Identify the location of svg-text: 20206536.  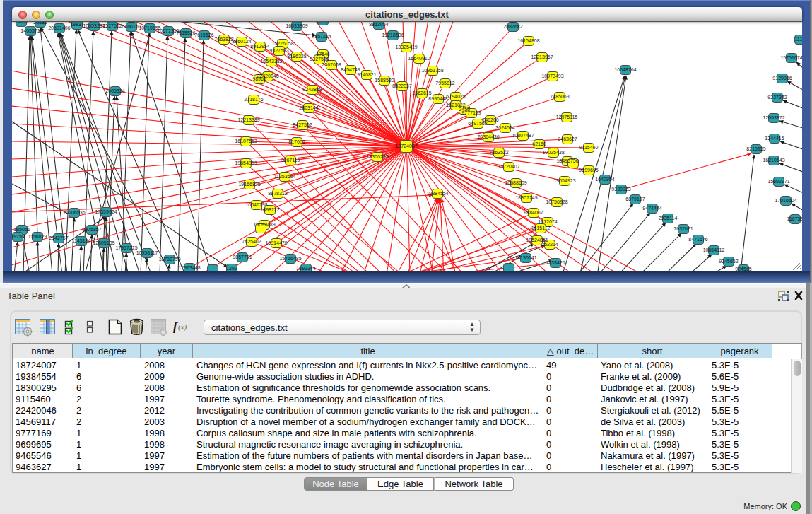
(73, 212).